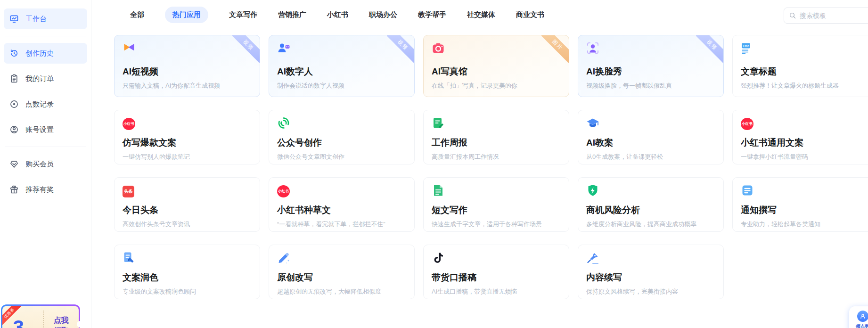 Image resolution: width=868 pixels, height=328 pixels. I want to click on sidebar-item-label: 点数记录, so click(40, 105).